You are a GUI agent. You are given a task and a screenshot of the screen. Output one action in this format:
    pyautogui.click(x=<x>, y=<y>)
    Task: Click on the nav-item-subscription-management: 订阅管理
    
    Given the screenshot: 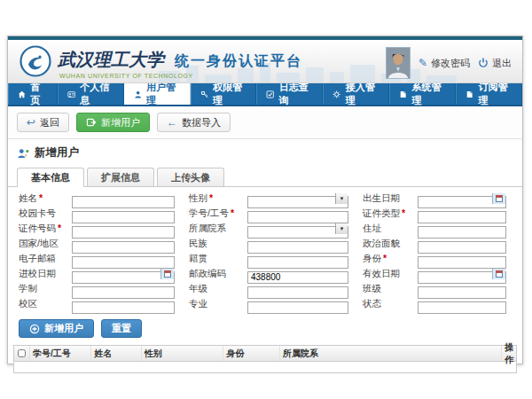 What is the action you would take?
    pyautogui.click(x=489, y=94)
    